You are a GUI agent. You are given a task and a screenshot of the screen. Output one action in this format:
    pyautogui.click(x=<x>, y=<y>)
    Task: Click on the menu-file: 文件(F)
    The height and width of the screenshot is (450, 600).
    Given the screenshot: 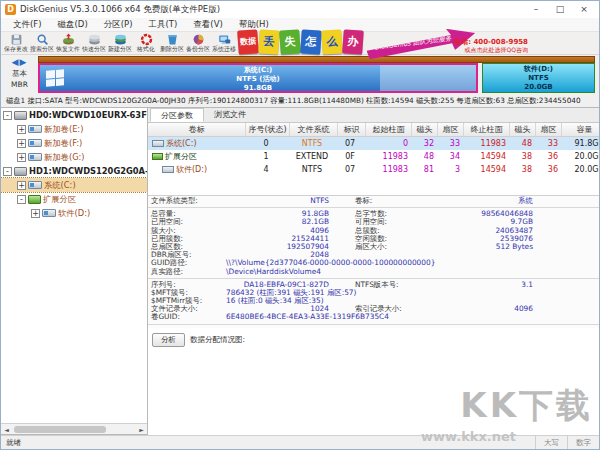 What is the action you would take?
    pyautogui.click(x=28, y=24)
    